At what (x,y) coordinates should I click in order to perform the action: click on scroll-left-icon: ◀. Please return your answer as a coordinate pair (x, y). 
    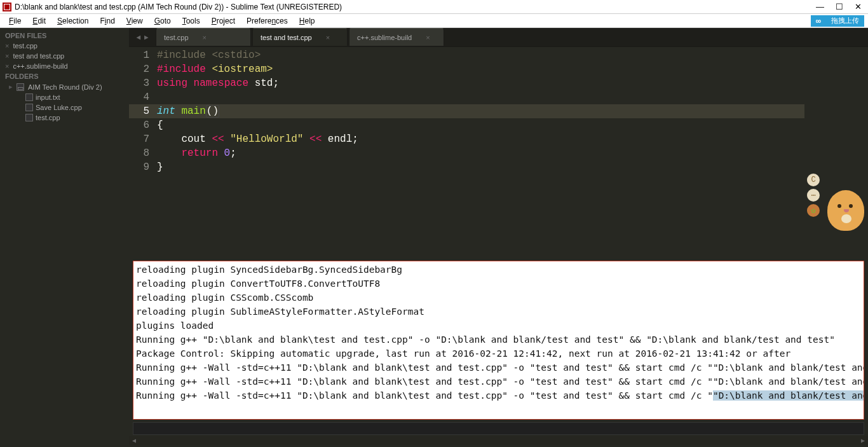
    Looking at the image, I should click on (134, 441).